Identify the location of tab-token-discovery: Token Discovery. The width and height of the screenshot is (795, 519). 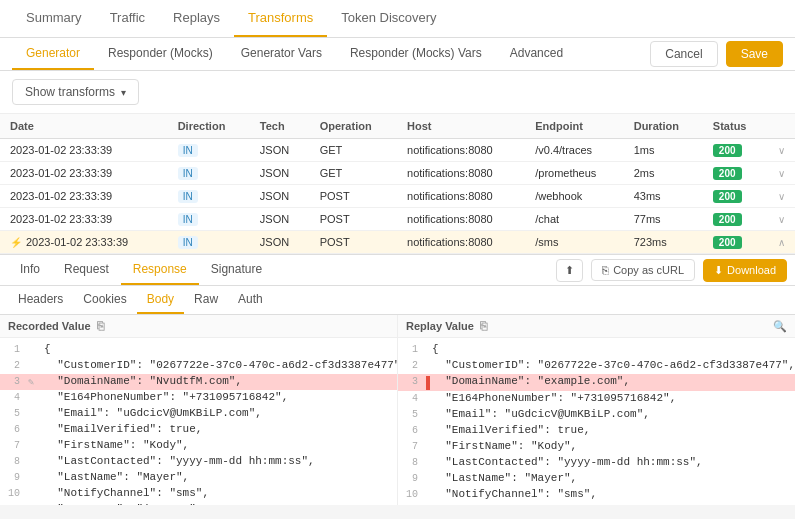
(388, 18).